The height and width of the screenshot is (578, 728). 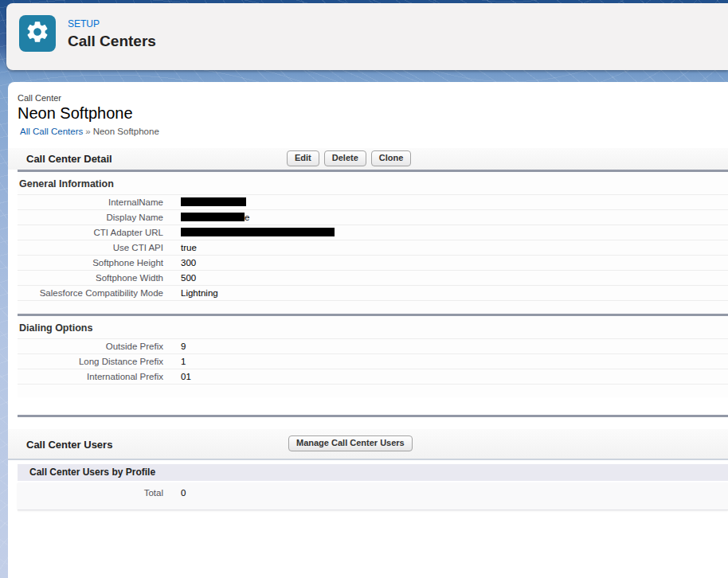 What do you see at coordinates (69, 159) in the screenshot?
I see `detail-section-title: Call Center Detail` at bounding box center [69, 159].